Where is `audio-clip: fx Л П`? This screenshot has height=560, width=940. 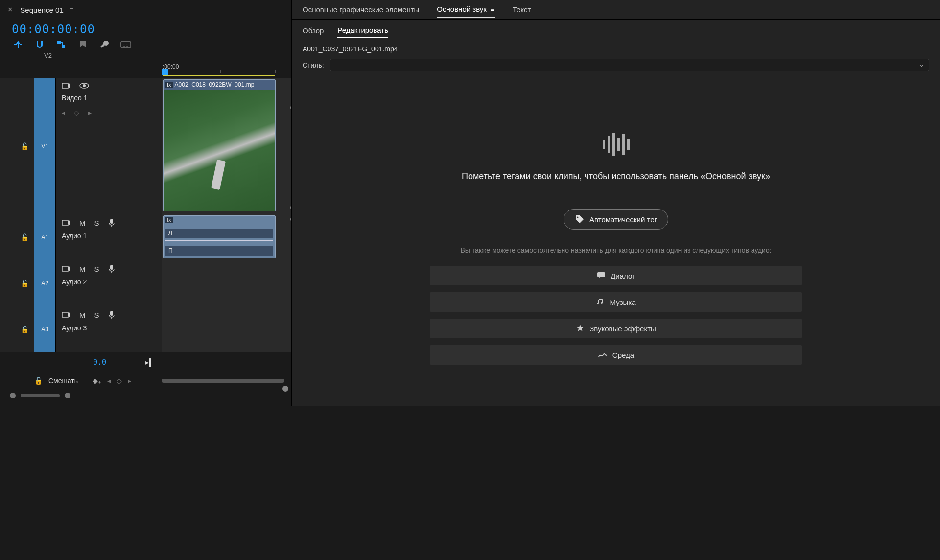 audio-clip: fx Л П is located at coordinates (219, 237).